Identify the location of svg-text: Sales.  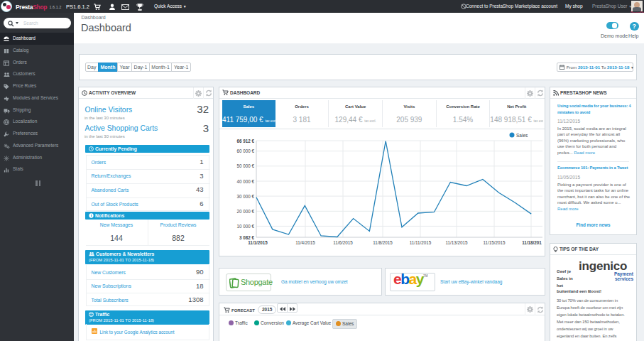
(523, 135).